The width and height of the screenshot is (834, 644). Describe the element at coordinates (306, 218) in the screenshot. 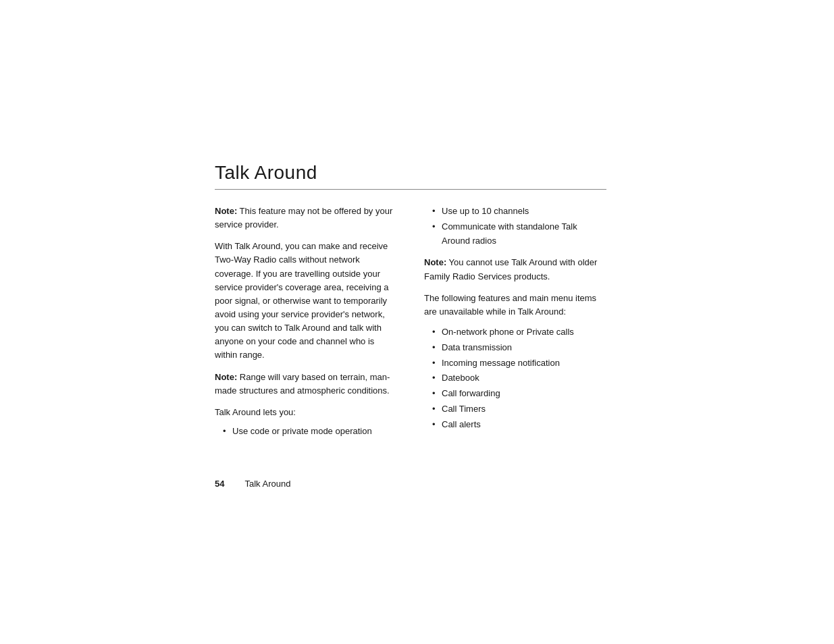

I see `note-block-1: Note: This feature may not be offered by…` at that location.